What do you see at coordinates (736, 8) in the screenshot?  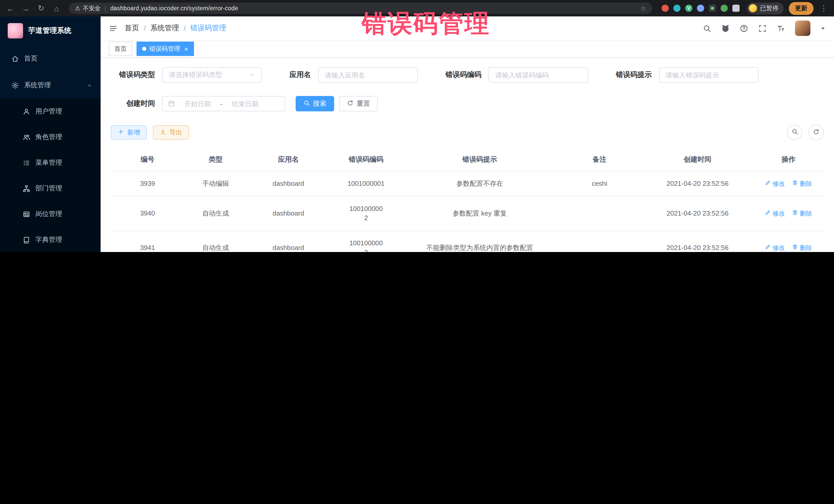 I see `pinned-extension-icon` at bounding box center [736, 8].